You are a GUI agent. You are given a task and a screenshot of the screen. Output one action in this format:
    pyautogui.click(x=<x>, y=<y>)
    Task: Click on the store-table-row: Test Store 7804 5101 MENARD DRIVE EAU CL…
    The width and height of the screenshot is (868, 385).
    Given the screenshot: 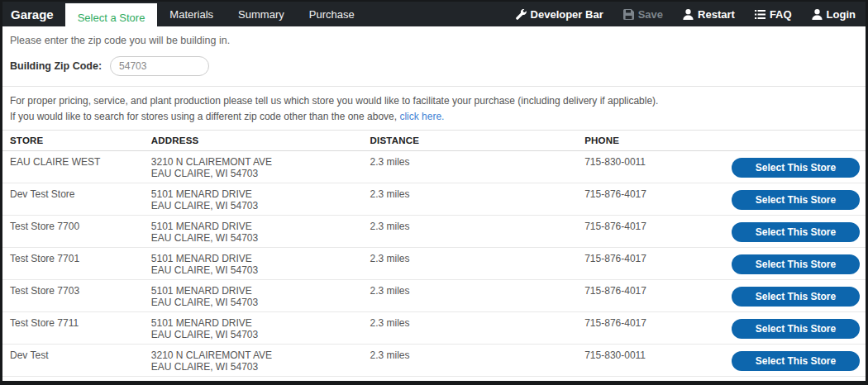 What is the action you would take?
    pyautogui.click(x=434, y=381)
    